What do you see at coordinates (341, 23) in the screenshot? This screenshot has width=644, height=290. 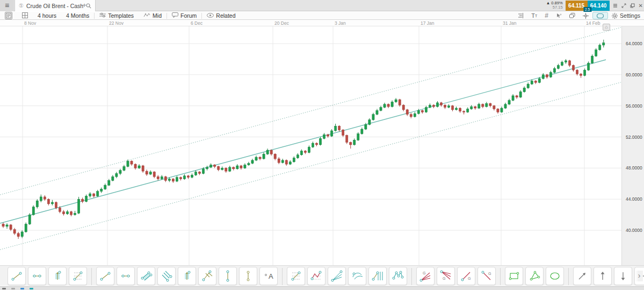 I see `date-axis-label: 3 Jan` at bounding box center [341, 23].